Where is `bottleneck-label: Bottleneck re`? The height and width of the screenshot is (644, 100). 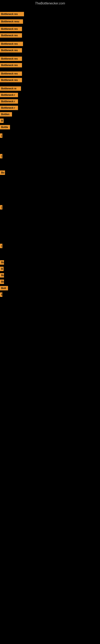
bottleneck-label: Bottleneck re is located at coordinates (10, 88).